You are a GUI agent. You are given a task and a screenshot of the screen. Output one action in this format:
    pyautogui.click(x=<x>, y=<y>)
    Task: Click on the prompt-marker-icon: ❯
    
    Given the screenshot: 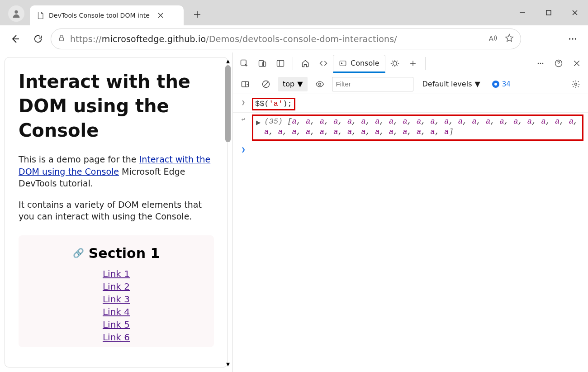 What is the action you would take?
    pyautogui.click(x=243, y=149)
    